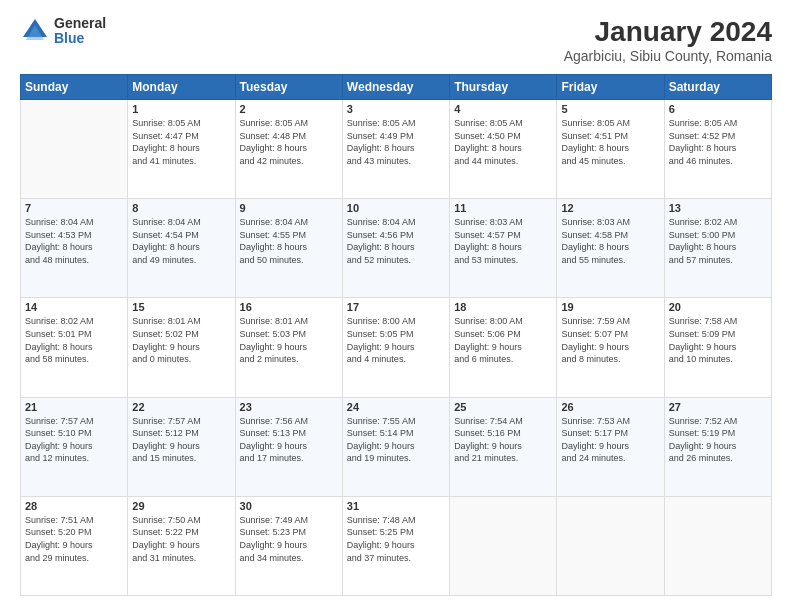  What do you see at coordinates (396, 539) in the screenshot?
I see `day-info: Sunrise: 7:48 AMSunset: 5:25 PMDaylight:…` at bounding box center [396, 539].